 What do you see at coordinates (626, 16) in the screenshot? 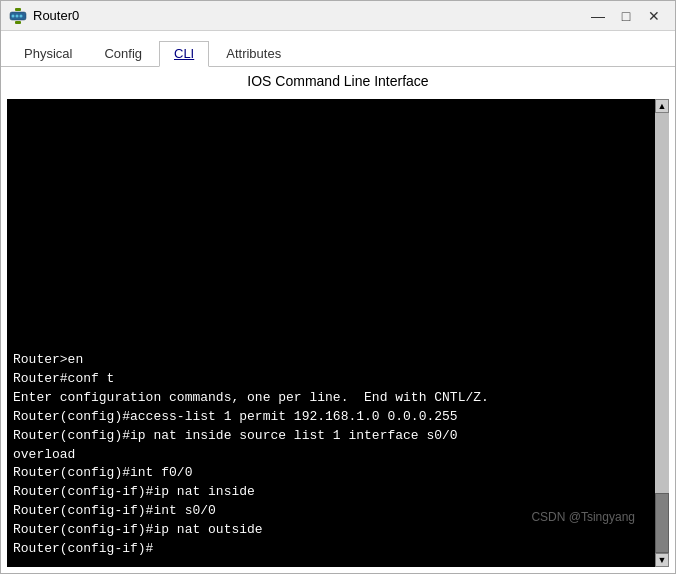
I see `maximize-button: □` at bounding box center [626, 16].